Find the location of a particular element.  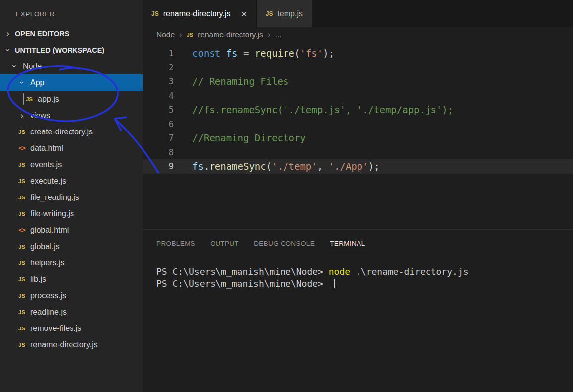

workspace-label: UNTITLED (WORKSPACE) is located at coordinates (60, 50).